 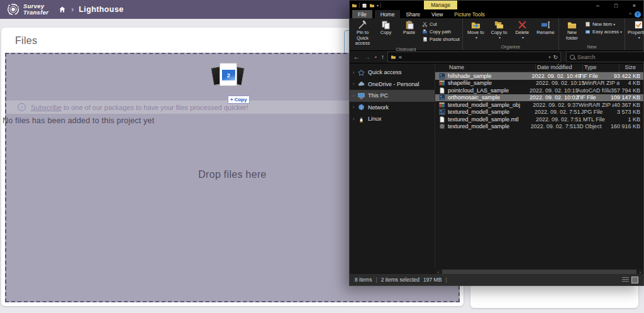 What do you see at coordinates (545, 33) in the screenshot?
I see `ribbon-button-label: Rename` at bounding box center [545, 33].